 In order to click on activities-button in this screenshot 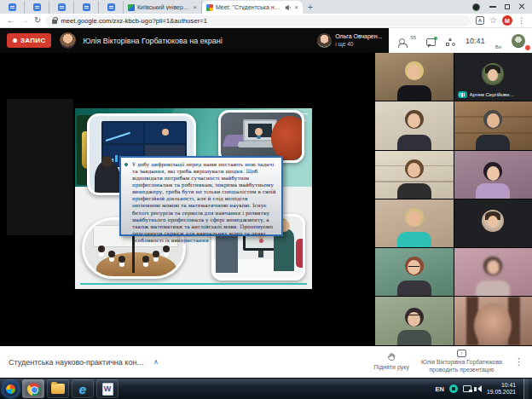, I will do `click(450, 41)`.